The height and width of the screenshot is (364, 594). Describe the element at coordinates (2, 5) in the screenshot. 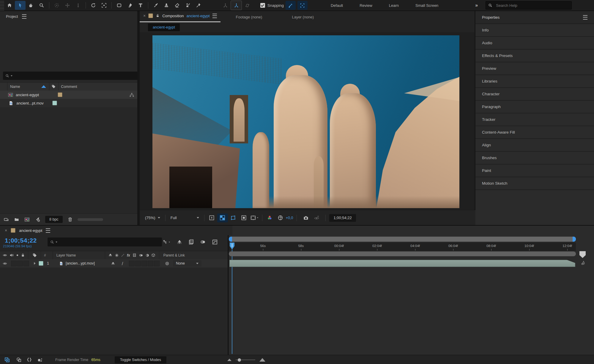

I see `toolbar-grip` at that location.